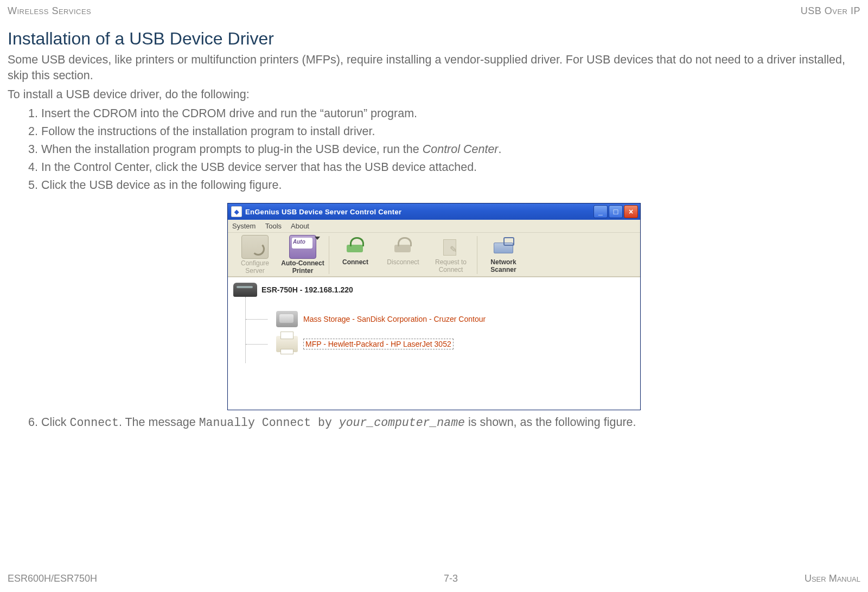 The height and width of the screenshot is (592, 868). Describe the element at coordinates (451, 114) in the screenshot. I see `step-1: Insert the CDROM into the CDROM drive an…` at that location.